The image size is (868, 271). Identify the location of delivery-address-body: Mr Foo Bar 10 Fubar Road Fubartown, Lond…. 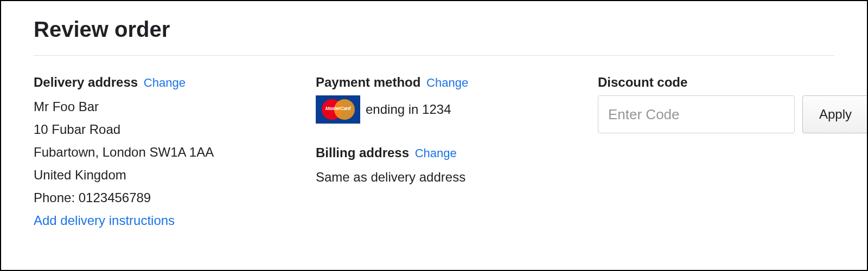
(175, 152).